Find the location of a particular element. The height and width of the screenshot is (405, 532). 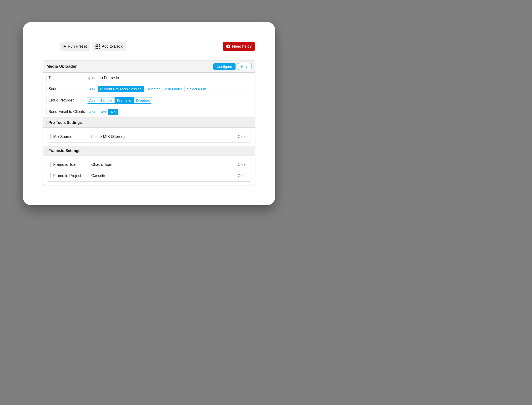

cloud-option-dropbox: Dropbox is located at coordinates (143, 100).